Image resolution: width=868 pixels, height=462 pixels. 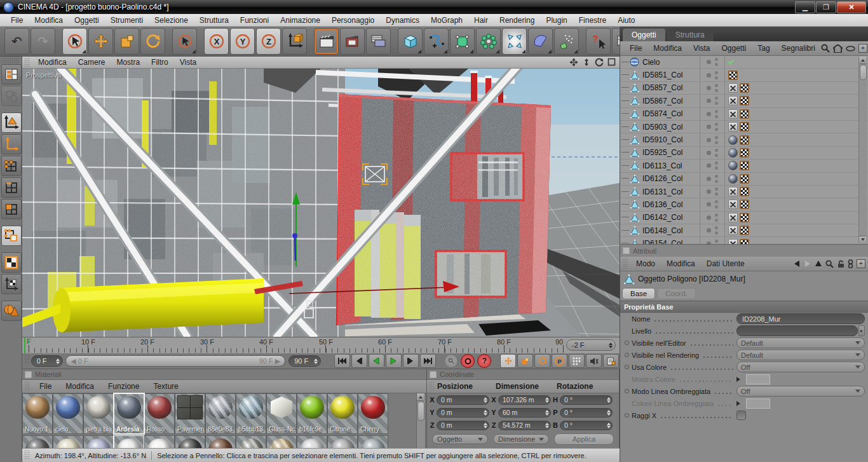 What do you see at coordinates (599, 41) in the screenshot?
I see `help-button: ?` at bounding box center [599, 41].